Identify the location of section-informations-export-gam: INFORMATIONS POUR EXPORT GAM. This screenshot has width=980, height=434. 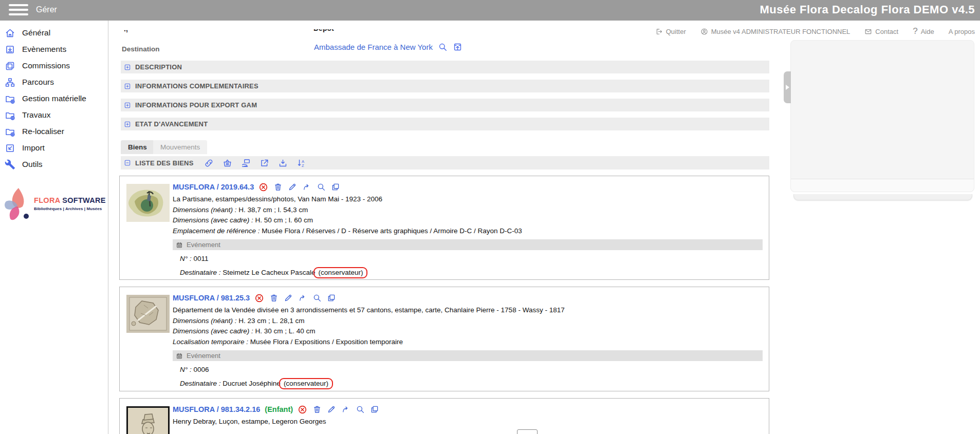
(445, 105).